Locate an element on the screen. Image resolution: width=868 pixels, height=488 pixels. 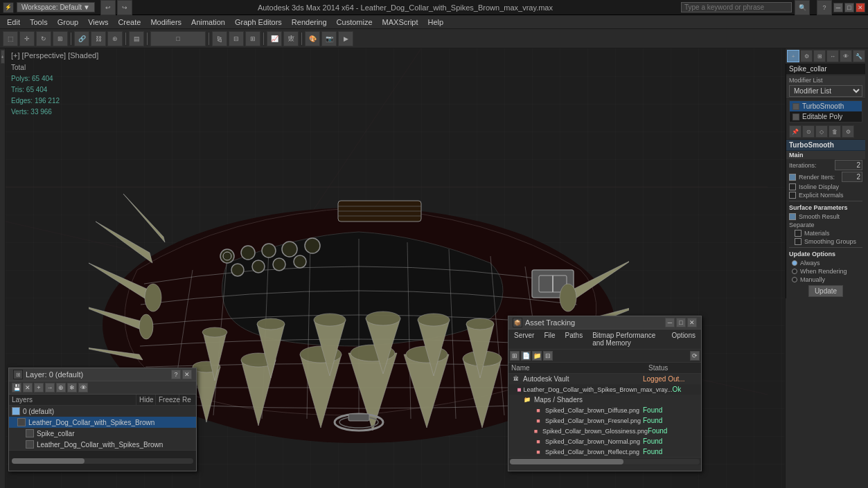
asset-menu-file: File is located at coordinates (549, 339).